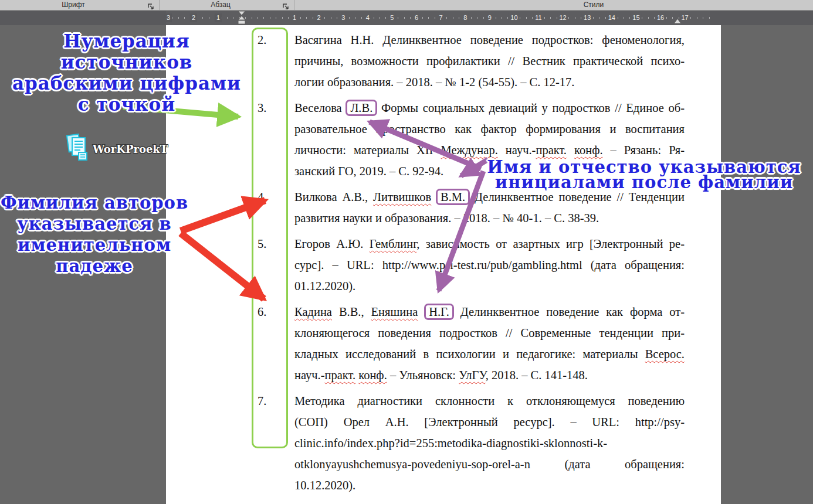  What do you see at coordinates (537, 375) in the screenshot?
I see `text-segment: , 2018. – С. 141-148.` at bounding box center [537, 375].